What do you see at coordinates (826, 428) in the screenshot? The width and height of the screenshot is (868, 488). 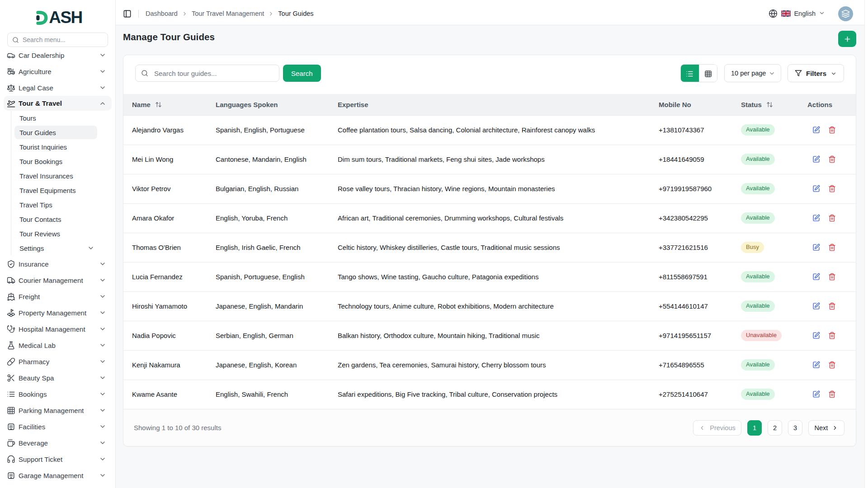 I see `next-page-button: Next` at bounding box center [826, 428].